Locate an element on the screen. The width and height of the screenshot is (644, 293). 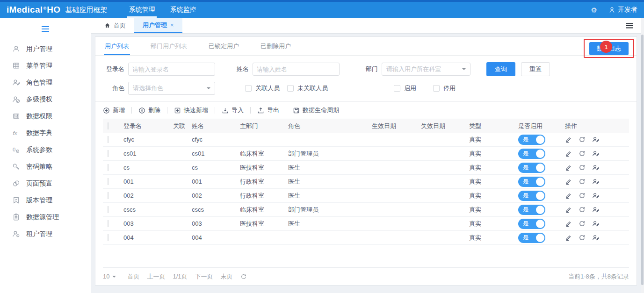
tab-user-management: 用户管理 × is located at coordinates (158, 25).